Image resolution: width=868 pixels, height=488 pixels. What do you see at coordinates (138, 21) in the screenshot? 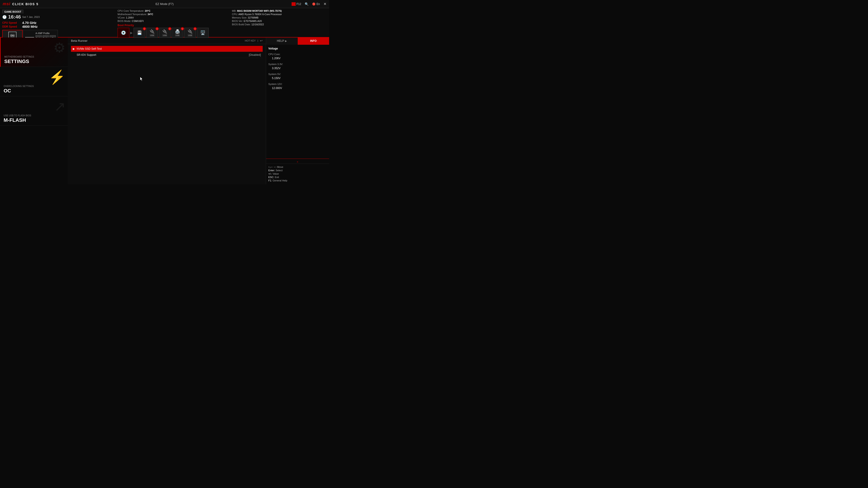
I see `bios-mode-value: CSM/UEFI` at bounding box center [138, 21].